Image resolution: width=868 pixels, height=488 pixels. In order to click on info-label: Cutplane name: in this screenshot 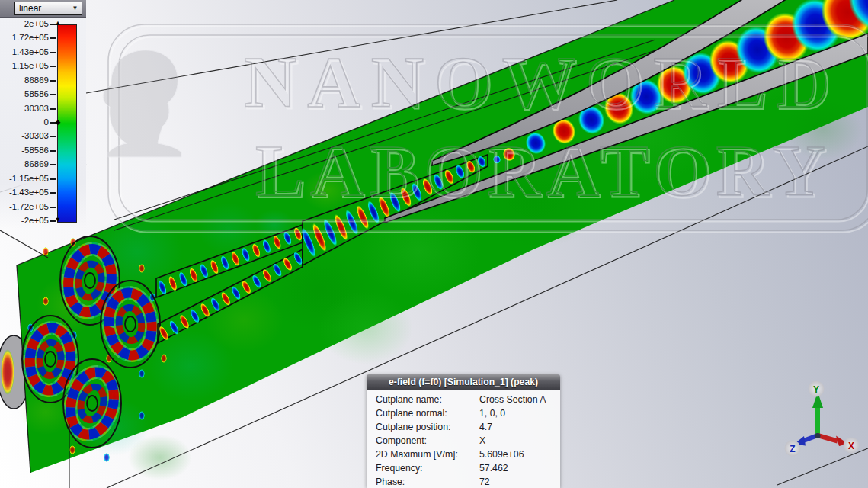, I will do `click(423, 401)`.